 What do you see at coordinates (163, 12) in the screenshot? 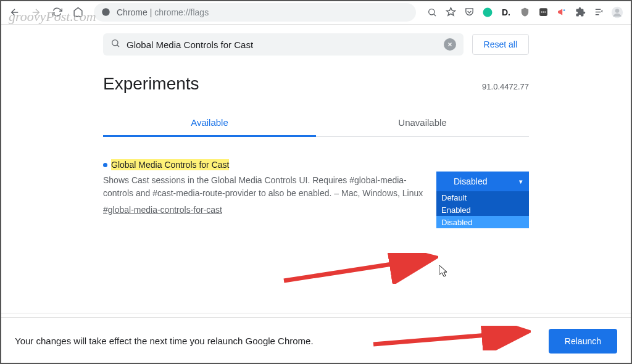
I see `address-text: Chrome | chrome://flags` at bounding box center [163, 12].